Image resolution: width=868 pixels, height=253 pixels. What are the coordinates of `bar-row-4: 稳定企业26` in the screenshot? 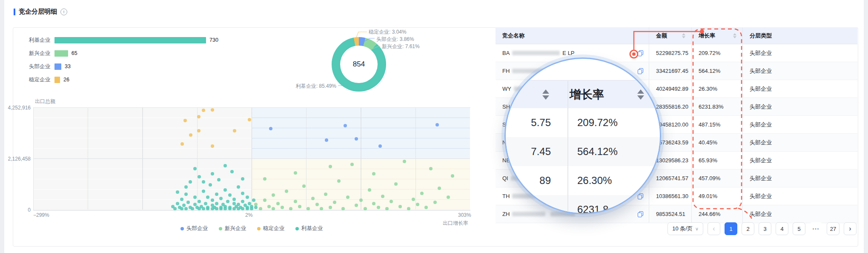 It's located at (158, 80).